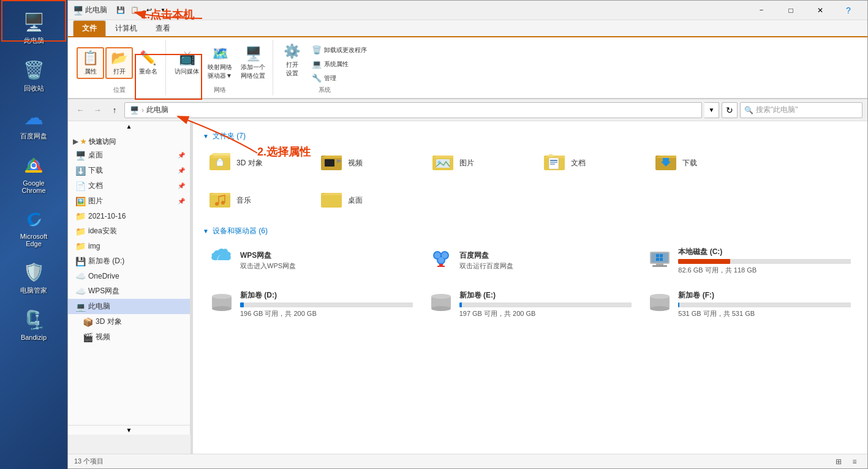  What do you see at coordinates (413, 110) in the screenshot?
I see `address-path: 🖥️ › 此电脑` at bounding box center [413, 110].